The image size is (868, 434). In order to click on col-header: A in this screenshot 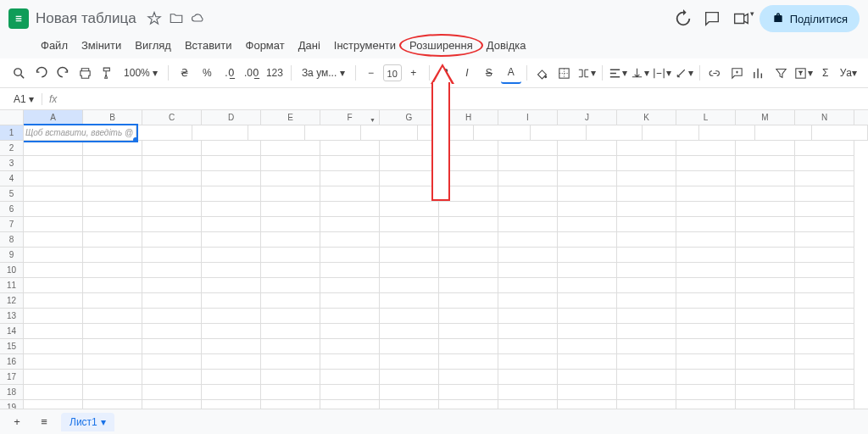, I will do `click(53, 117)`.